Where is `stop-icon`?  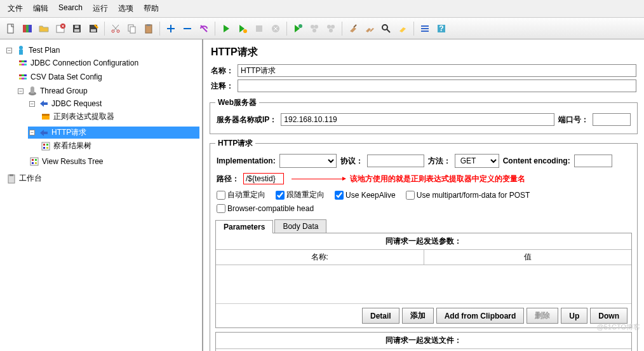
stop-icon is located at coordinates (259, 29).